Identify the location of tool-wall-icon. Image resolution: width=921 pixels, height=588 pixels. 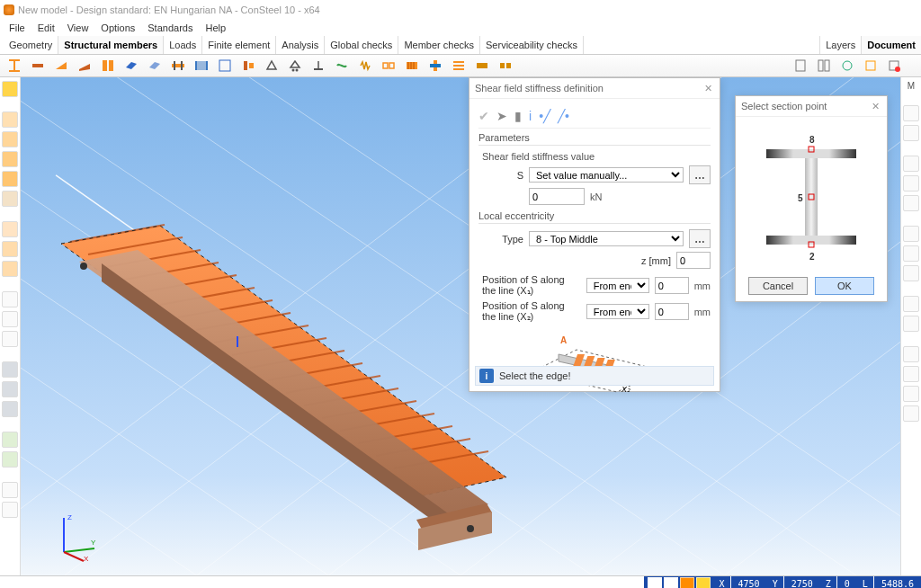
(201, 66).